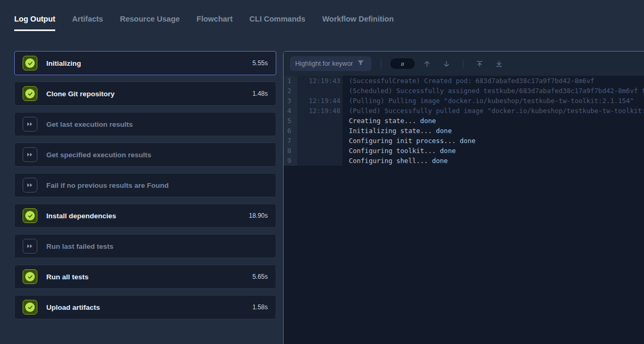 Image resolution: width=644 pixels, height=344 pixels. What do you see at coordinates (397, 130) in the screenshot?
I see `log-line-text: Initializing state... done` at bounding box center [397, 130].